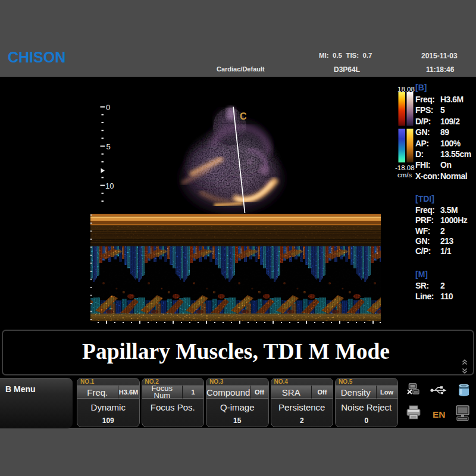 The width and height of the screenshot is (476, 476). What do you see at coordinates (108, 107) in the screenshot?
I see `svg-text: 0` at bounding box center [108, 107].